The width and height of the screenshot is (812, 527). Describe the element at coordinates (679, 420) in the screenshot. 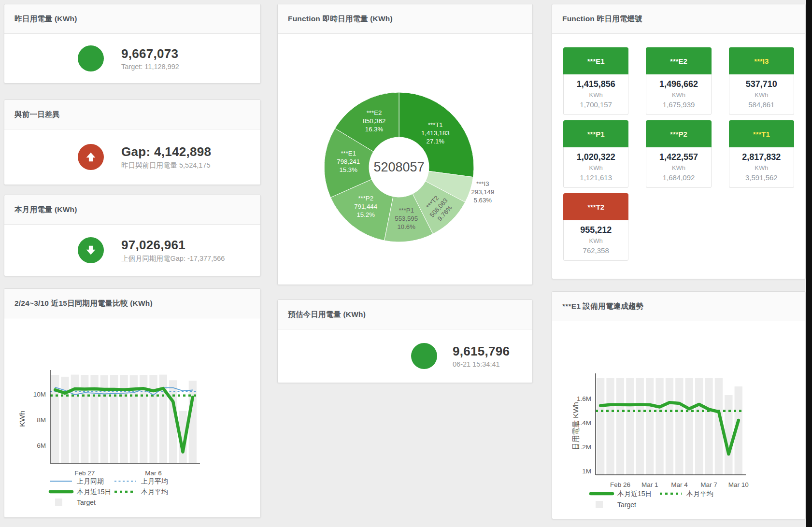

I see `e1trend-svg: 1M1.2M1.4M1.6MFeb 26Mar 1Mar 4Mar 7Mar 1…` at that location.